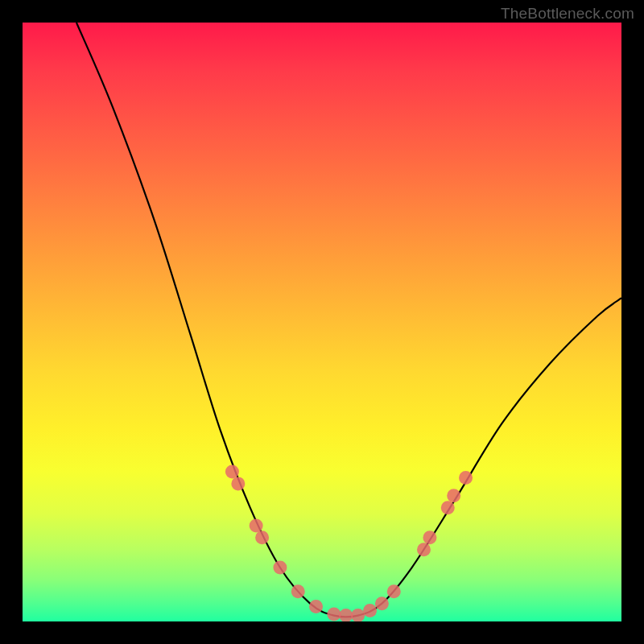 The width and height of the screenshot is (644, 644). What do you see at coordinates (568, 14) in the screenshot?
I see `watermark-text: TheBottleneck.com` at bounding box center [568, 14].